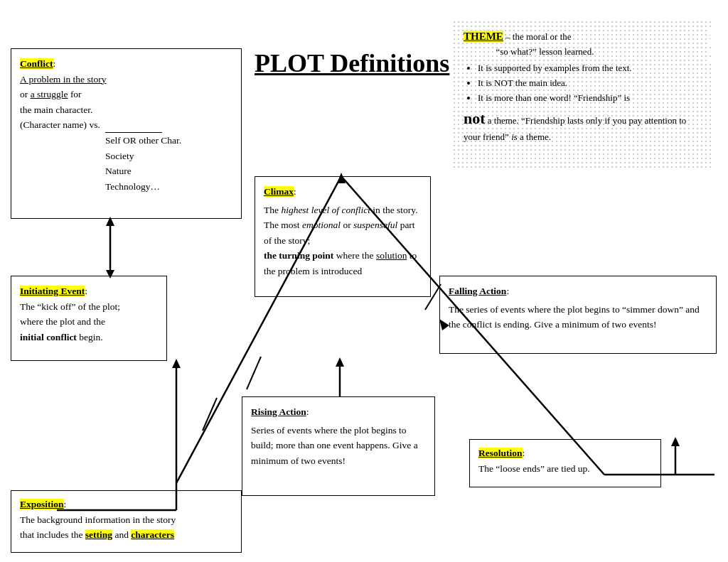  Describe the element at coordinates (42, 504) in the screenshot. I see `exposition-title: Exposition` at that location.